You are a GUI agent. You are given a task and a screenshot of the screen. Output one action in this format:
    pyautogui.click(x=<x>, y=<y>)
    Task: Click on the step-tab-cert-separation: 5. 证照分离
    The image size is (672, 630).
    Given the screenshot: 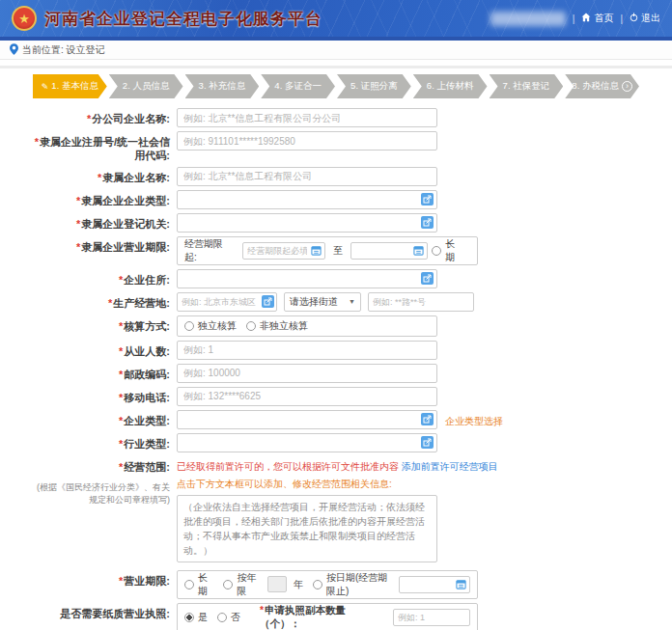 What is the action you would take?
    pyautogui.click(x=375, y=87)
    